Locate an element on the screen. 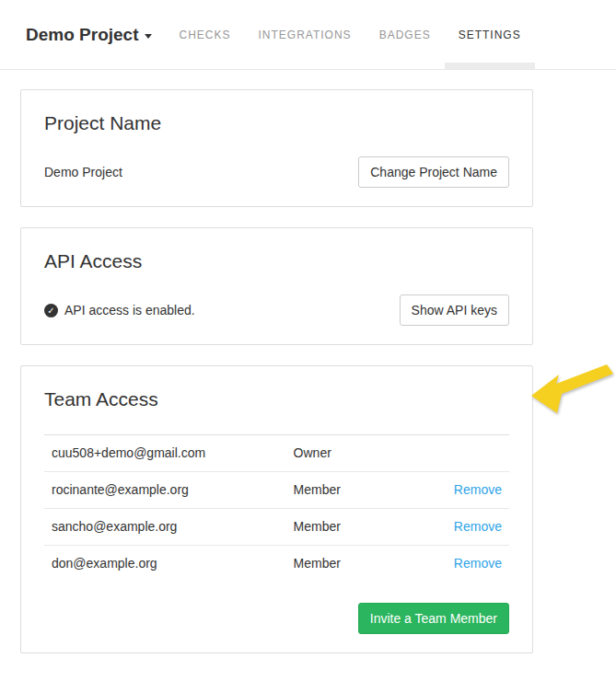 This screenshot has width=616, height=681. table-row: rocinante@example.org Member Remove is located at coordinates (276, 491).